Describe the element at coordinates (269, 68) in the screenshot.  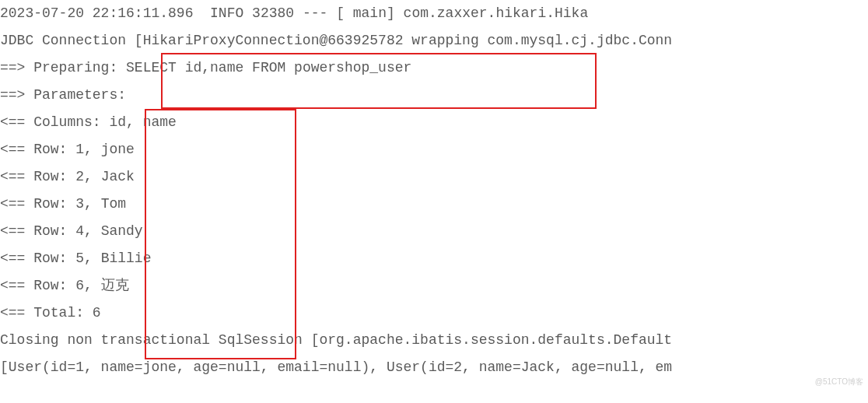
I see `sql-statement: SELECT id,name FROM powershop_user` at that location.